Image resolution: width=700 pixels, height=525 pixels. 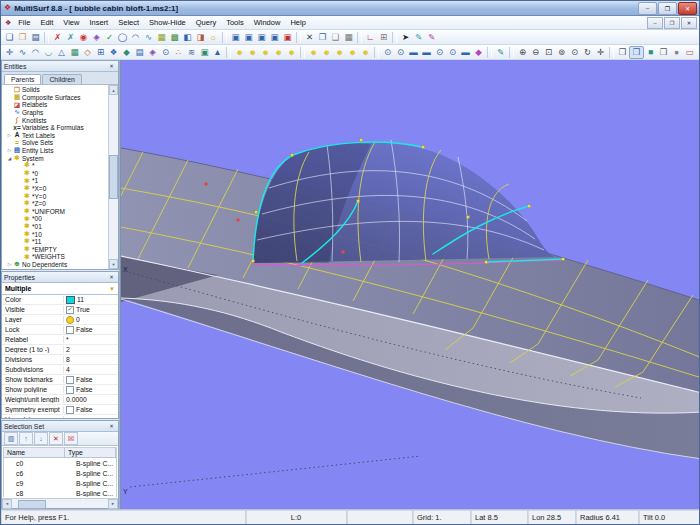 I want to click on property-value: 8, so click(x=91, y=360).